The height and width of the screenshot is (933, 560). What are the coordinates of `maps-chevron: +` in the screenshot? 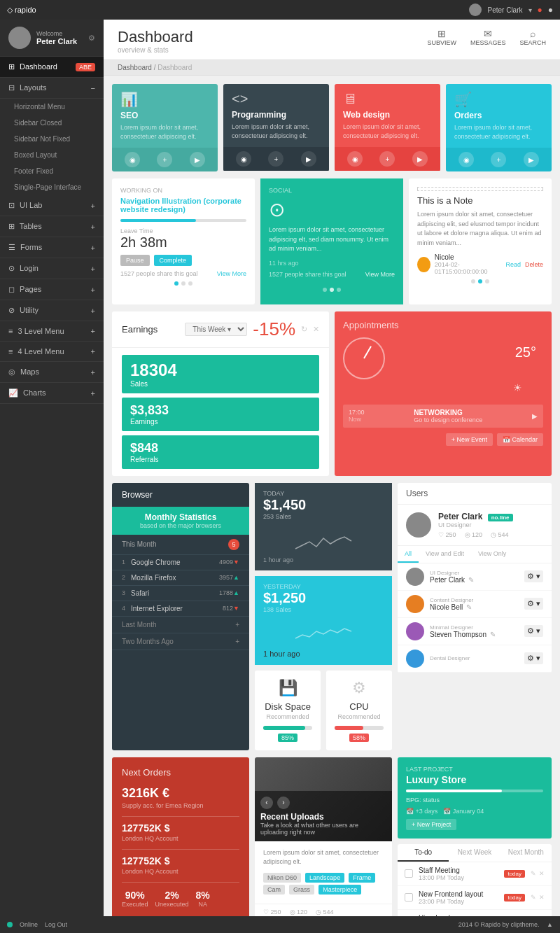 It's located at (93, 372).